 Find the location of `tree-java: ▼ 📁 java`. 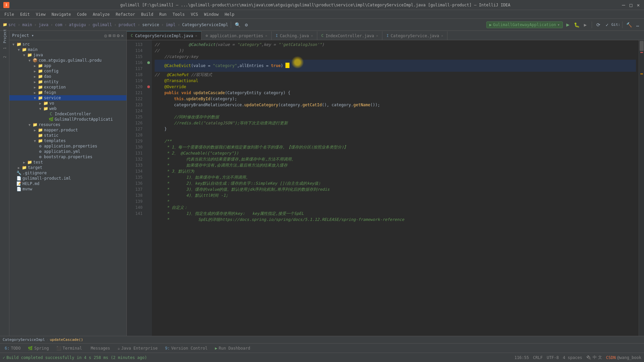

tree-java: ▼ 📁 java is located at coordinates (68, 55).